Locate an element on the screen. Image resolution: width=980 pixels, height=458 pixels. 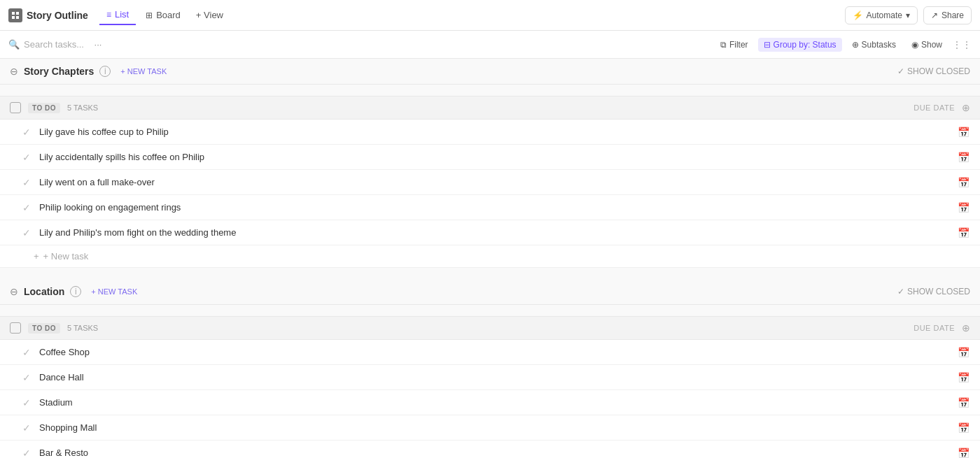
plus-icon: + is located at coordinates (36, 256).